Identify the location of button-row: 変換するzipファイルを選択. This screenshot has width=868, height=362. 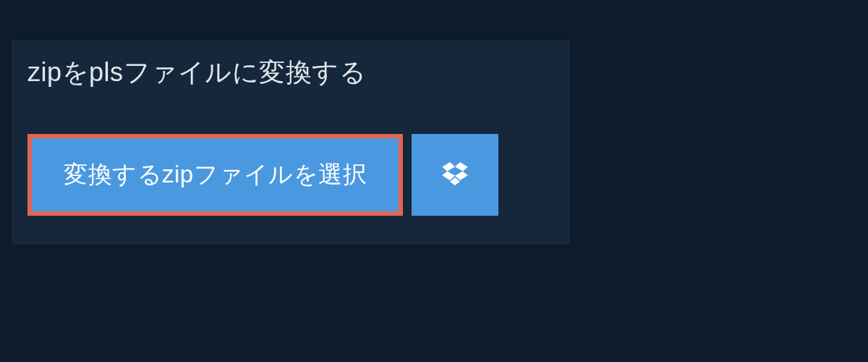
(299, 175).